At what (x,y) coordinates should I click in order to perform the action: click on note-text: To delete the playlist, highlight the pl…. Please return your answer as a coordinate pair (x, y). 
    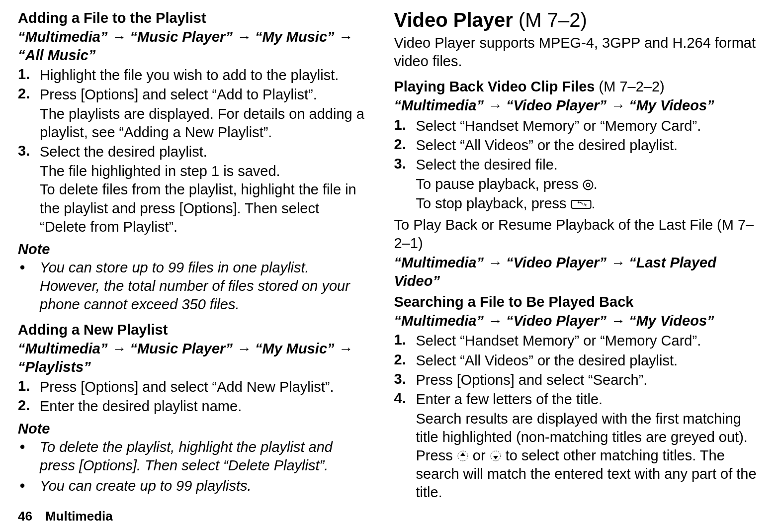
    Looking at the image, I should click on (186, 456).